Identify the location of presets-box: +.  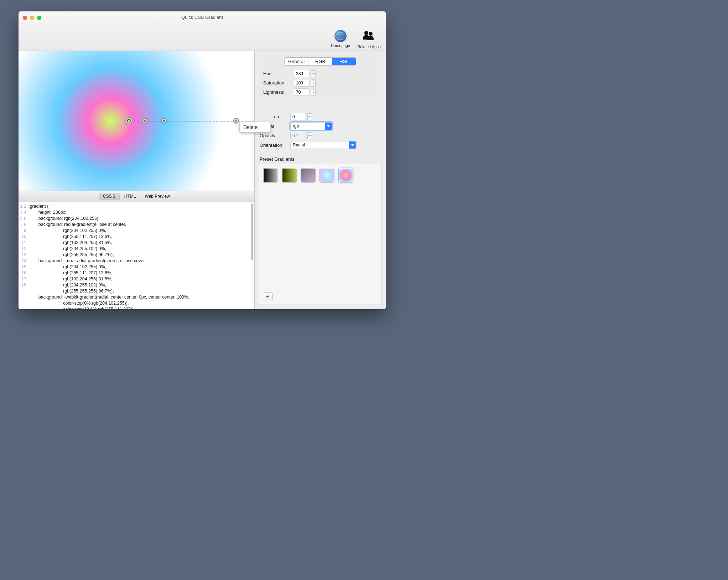
(320, 234).